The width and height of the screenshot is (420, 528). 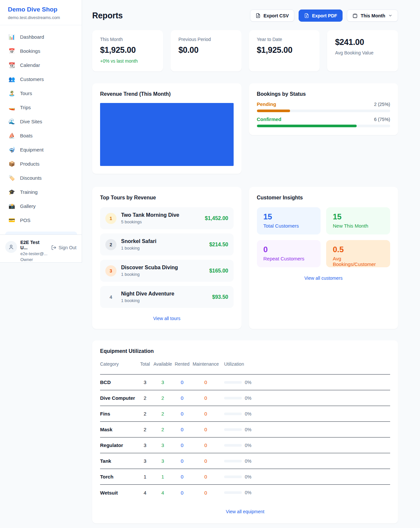 What do you see at coordinates (148, 294) in the screenshot?
I see `tour-name: Night Dive Adventure` at bounding box center [148, 294].